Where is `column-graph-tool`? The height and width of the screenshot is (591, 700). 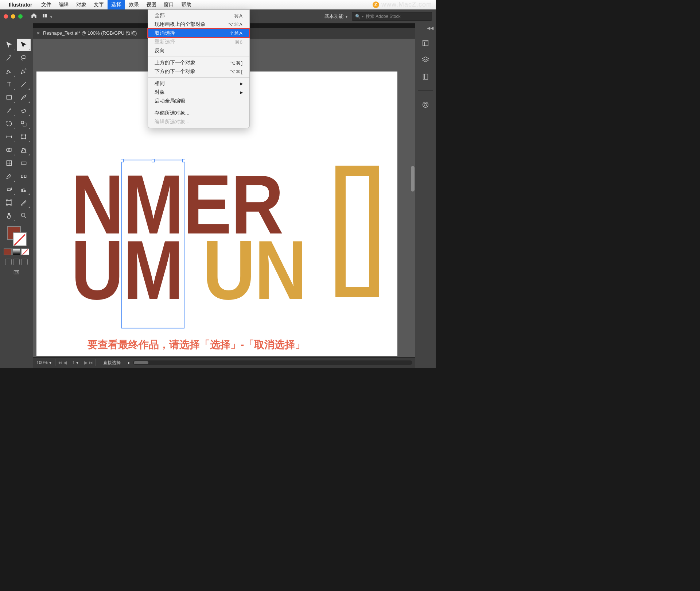
column-graph-tool is located at coordinates (24, 189).